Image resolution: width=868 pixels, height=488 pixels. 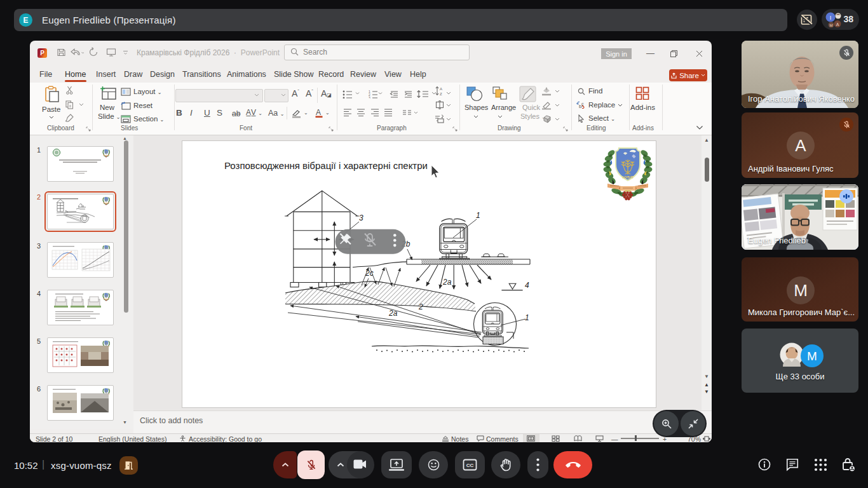 I want to click on svg-text: CC, so click(x=470, y=465).